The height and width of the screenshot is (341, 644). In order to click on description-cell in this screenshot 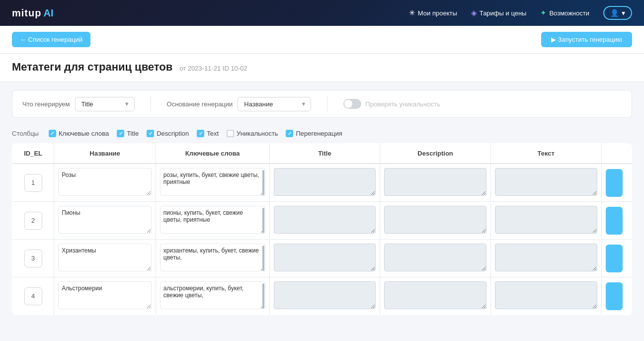, I will do `click(435, 296)`.